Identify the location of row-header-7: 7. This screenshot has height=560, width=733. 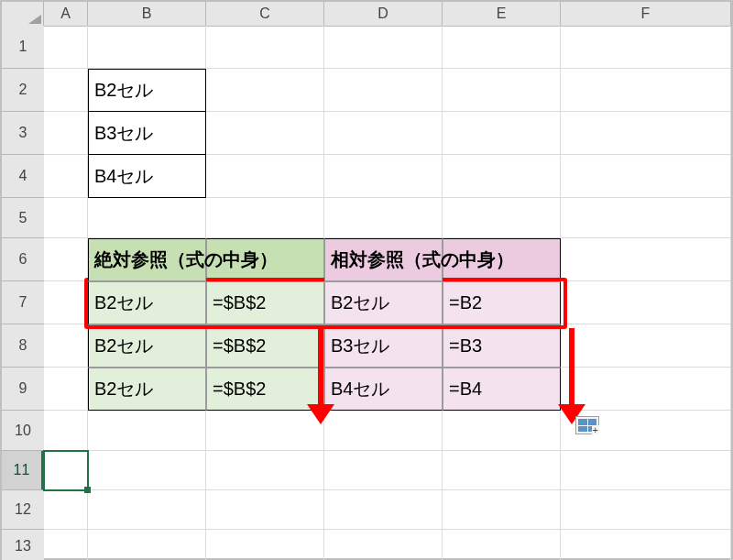
(23, 302).